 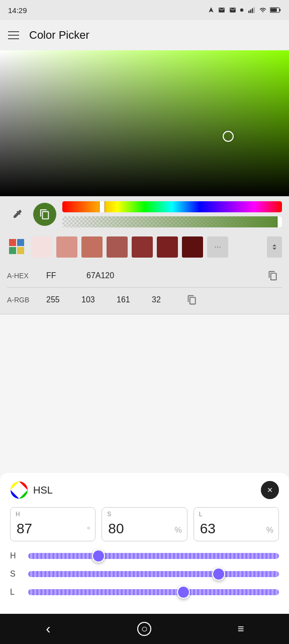 What do you see at coordinates (244, 10) in the screenshot?
I see `status-icons` at bounding box center [244, 10].